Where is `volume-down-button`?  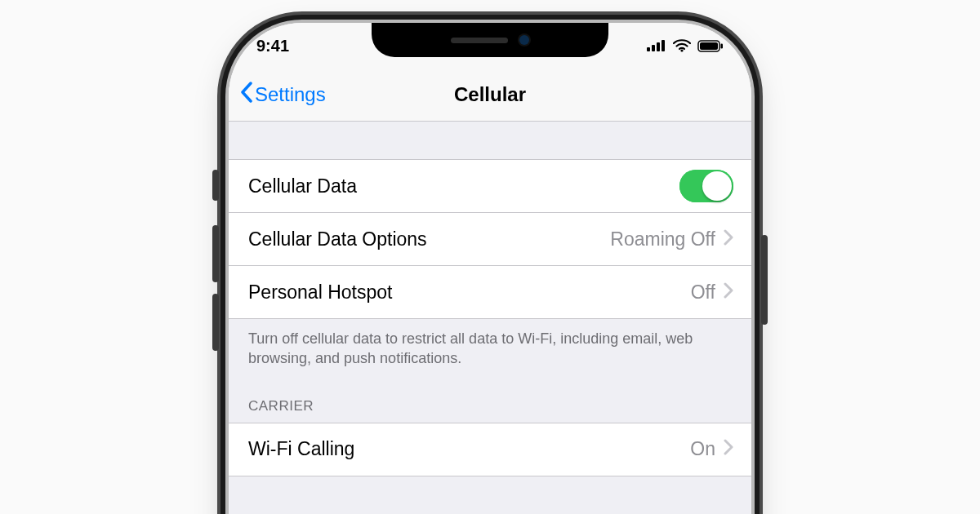 volume-down-button is located at coordinates (216, 322).